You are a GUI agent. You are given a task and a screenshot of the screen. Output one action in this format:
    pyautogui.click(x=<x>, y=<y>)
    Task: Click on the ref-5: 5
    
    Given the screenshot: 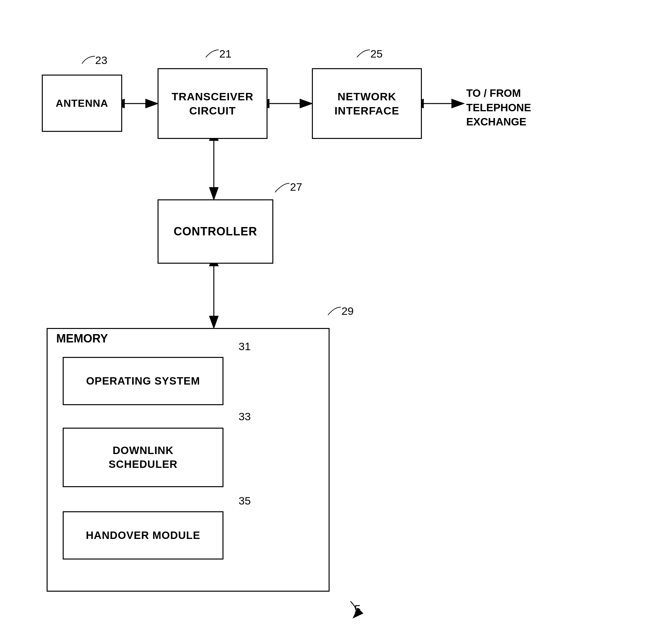 What is the action you would take?
    pyautogui.click(x=358, y=610)
    